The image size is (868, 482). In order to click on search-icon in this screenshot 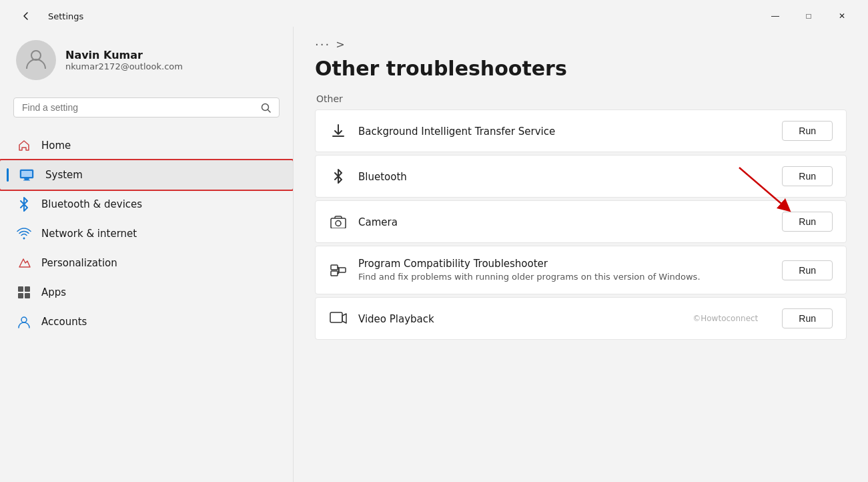, I will do `click(266, 108)`.